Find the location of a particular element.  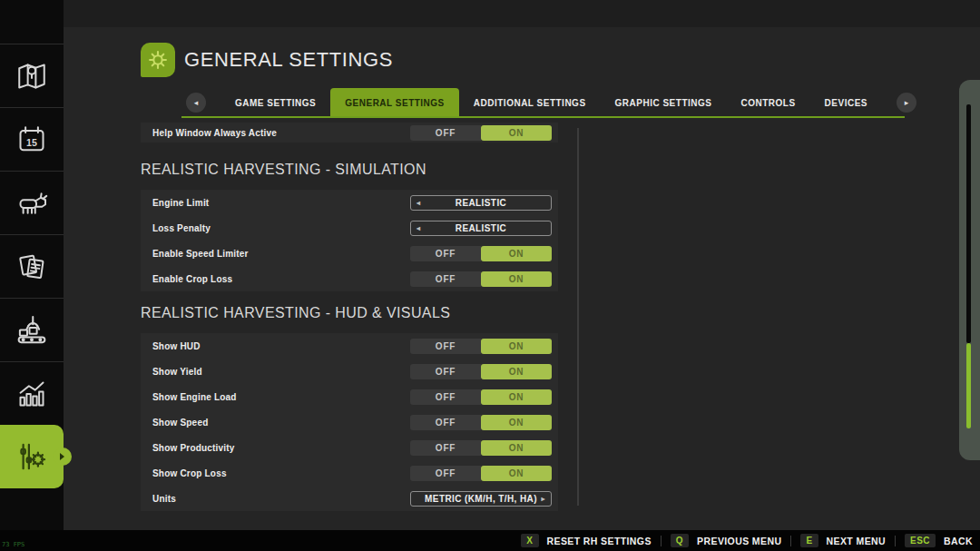

hint-next-menu: E NEXT MENU is located at coordinates (843, 541).